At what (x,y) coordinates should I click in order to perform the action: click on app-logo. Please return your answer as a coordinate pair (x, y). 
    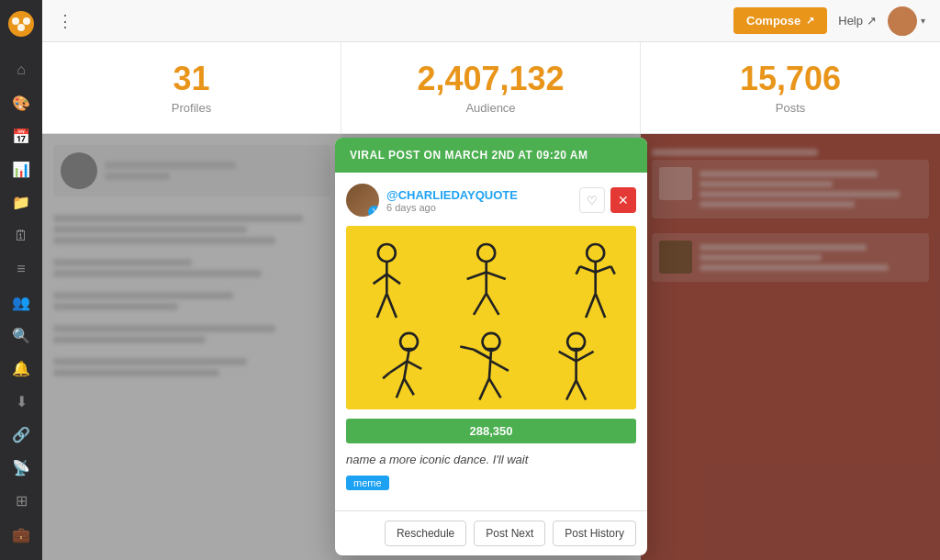
    Looking at the image, I should click on (21, 24).